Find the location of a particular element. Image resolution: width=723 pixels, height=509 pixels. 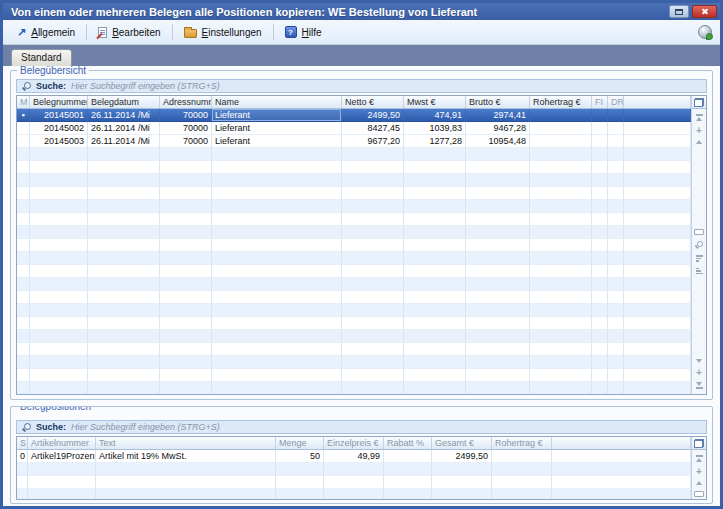

column-header-belegnummer: Belegnummer is located at coordinates (59, 102).